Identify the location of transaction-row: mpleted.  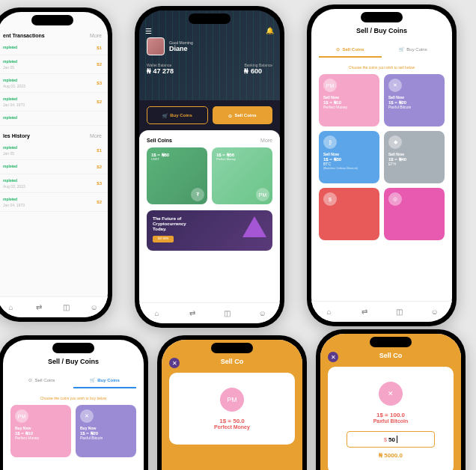
(54, 118).